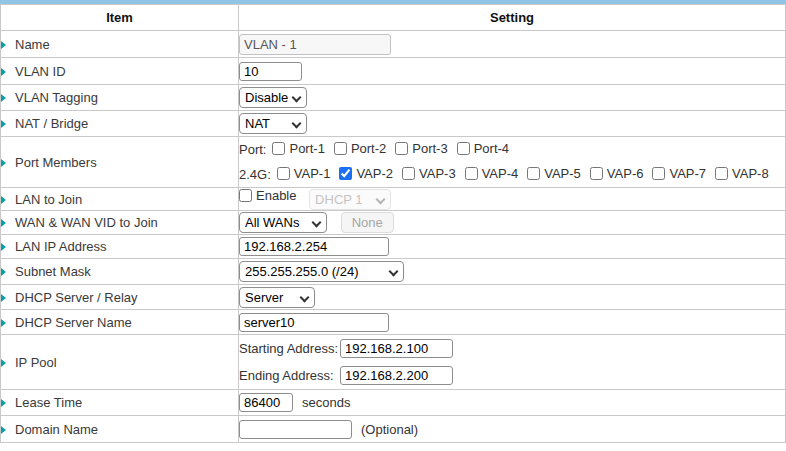 Image resolution: width=786 pixels, height=451 pixels. I want to click on subnet-mask-label: Subnet Mask, so click(53, 272).